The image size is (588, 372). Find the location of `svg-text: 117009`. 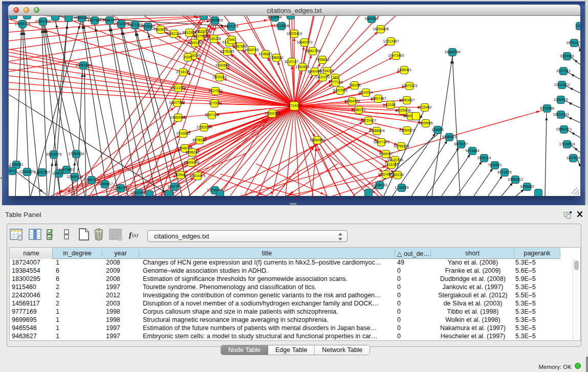

svg-text: 117009 is located at coordinates (215, 103).